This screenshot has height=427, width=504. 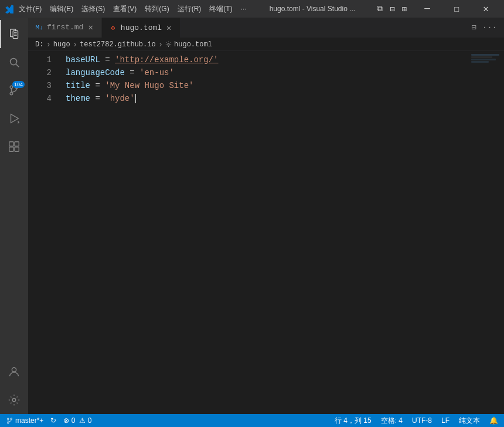 What do you see at coordinates (9, 421) in the screenshot?
I see `git-branch-icon` at bounding box center [9, 421].